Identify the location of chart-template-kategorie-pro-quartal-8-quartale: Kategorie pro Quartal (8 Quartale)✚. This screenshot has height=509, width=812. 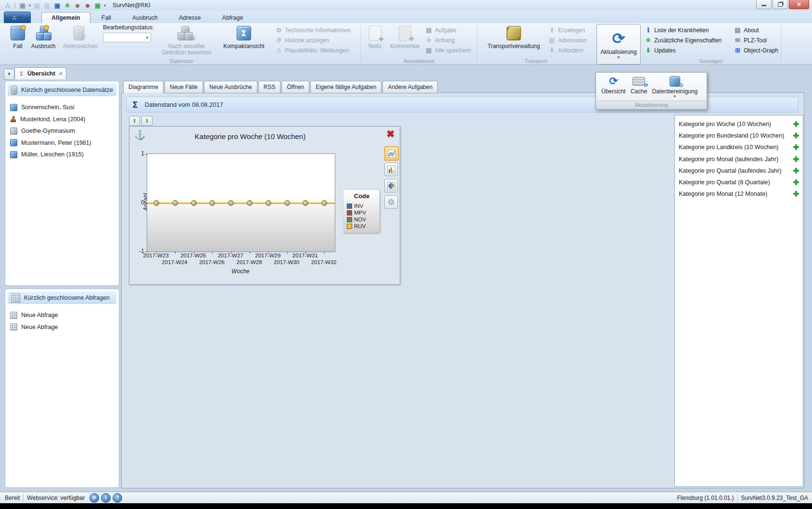
(739, 182).